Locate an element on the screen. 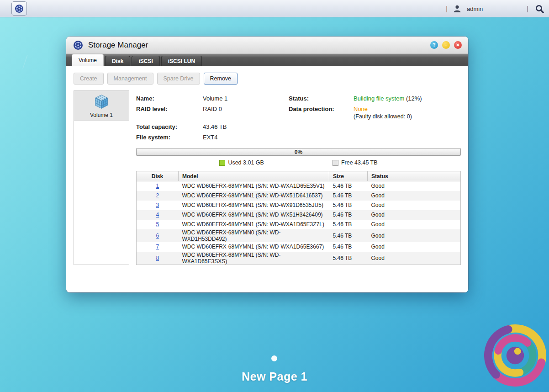  volume-cube-icon is located at coordinates (101, 102).